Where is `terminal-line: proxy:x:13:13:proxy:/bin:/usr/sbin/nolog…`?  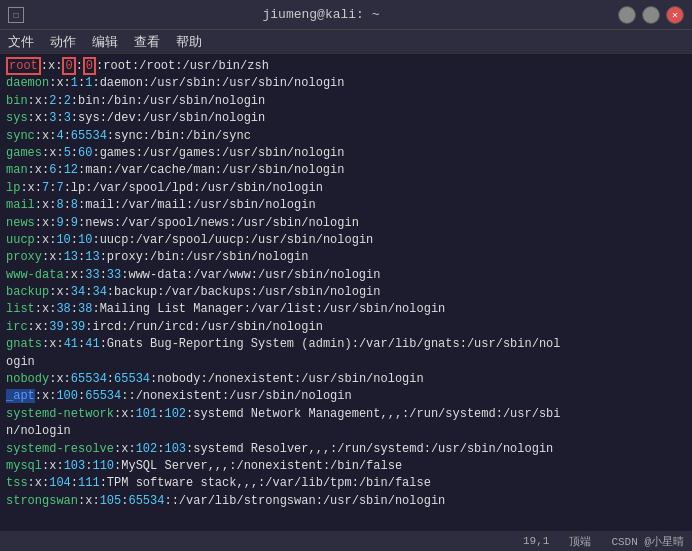
terminal-line: proxy:x:13:13:proxy:/bin:/usr/sbin/nolog… is located at coordinates (346, 258).